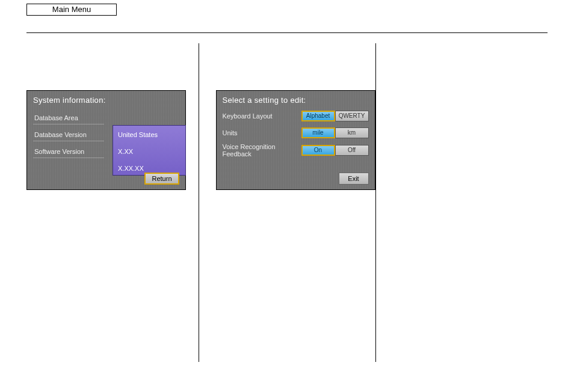 The height and width of the screenshot is (392, 574). What do you see at coordinates (287, 32) in the screenshot?
I see `divider` at bounding box center [287, 32].